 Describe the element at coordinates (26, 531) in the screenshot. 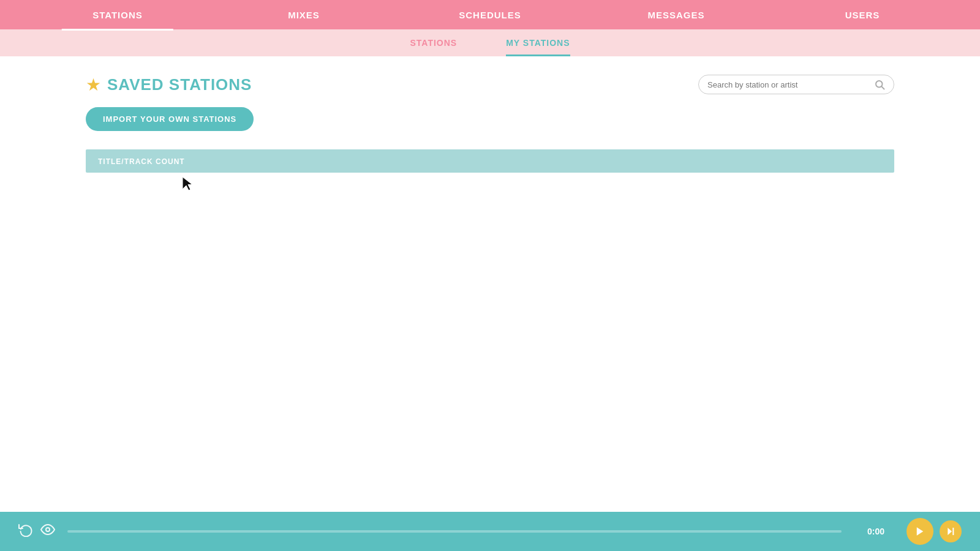

I see `history-icon` at that location.